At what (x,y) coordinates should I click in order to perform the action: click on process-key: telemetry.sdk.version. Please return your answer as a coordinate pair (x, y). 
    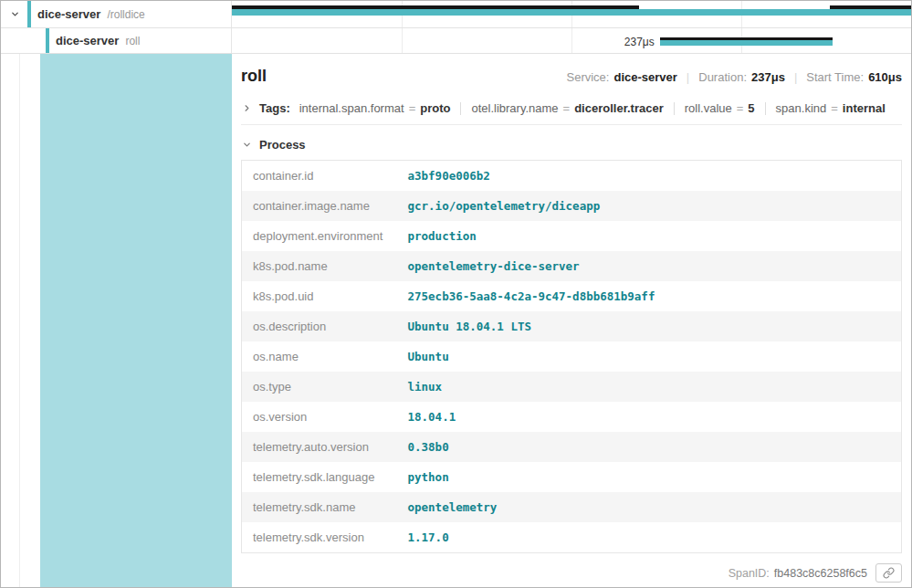
    Looking at the image, I should click on (320, 538).